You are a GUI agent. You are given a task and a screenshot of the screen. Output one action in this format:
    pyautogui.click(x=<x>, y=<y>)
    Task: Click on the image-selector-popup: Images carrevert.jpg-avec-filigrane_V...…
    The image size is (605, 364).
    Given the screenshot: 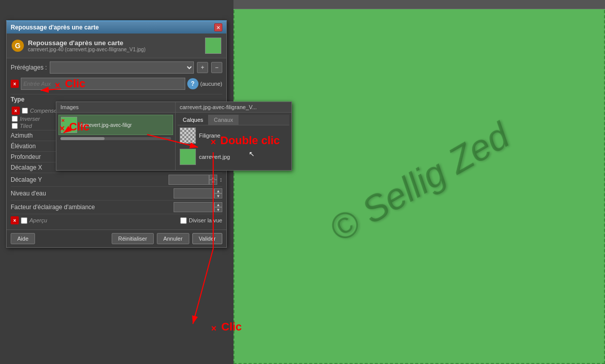 What is the action you would take?
    pyautogui.click(x=174, y=136)
    